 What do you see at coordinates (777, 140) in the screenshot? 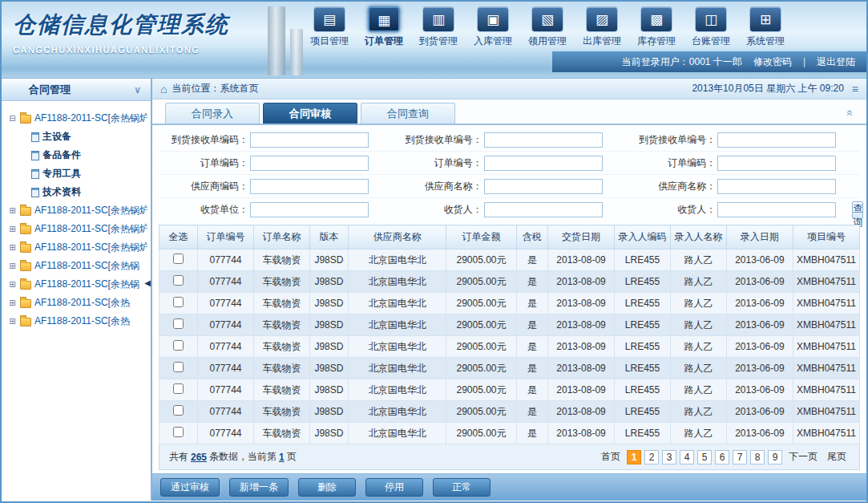
I see `arrival-receipt-no2-input` at bounding box center [777, 140].